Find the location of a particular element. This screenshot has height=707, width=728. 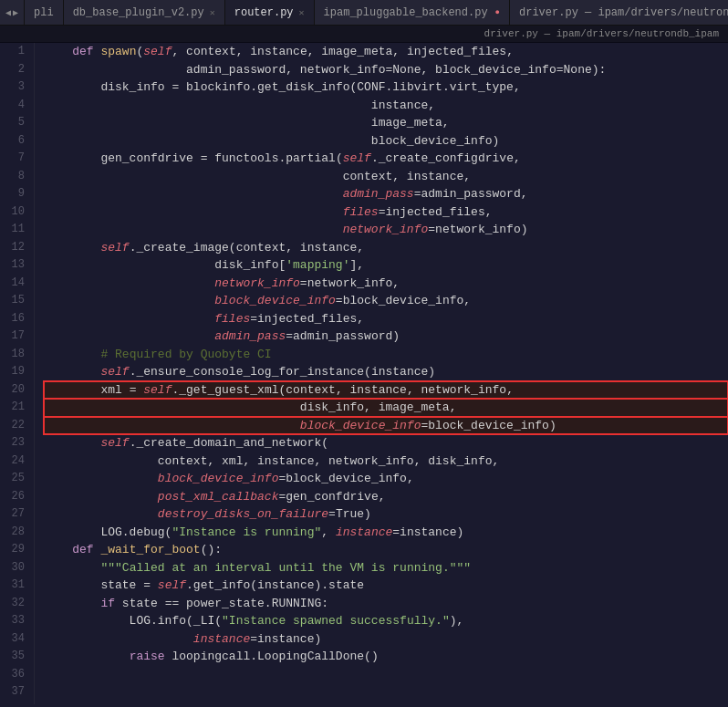

tab-nav-arrows: ◀ ▶ is located at coordinates (13, 13).